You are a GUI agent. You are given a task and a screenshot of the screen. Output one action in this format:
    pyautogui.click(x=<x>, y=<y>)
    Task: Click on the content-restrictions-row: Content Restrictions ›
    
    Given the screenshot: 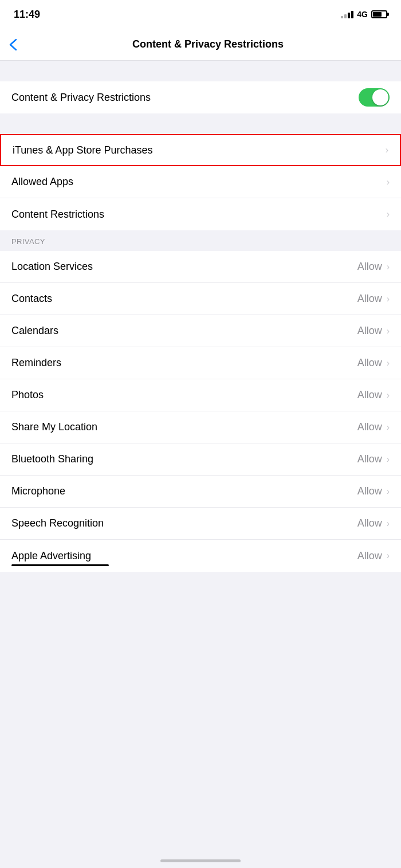 What is the action you would take?
    pyautogui.click(x=200, y=214)
    